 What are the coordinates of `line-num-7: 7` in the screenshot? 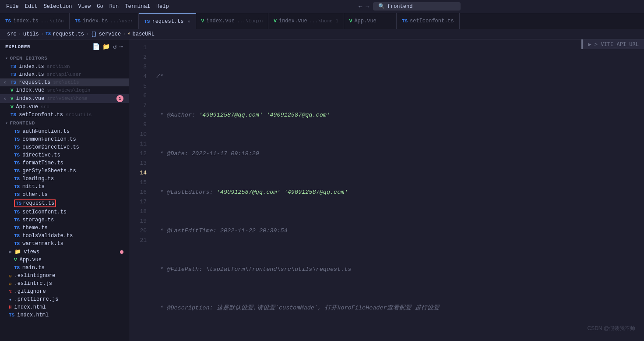 It's located at (138, 106).